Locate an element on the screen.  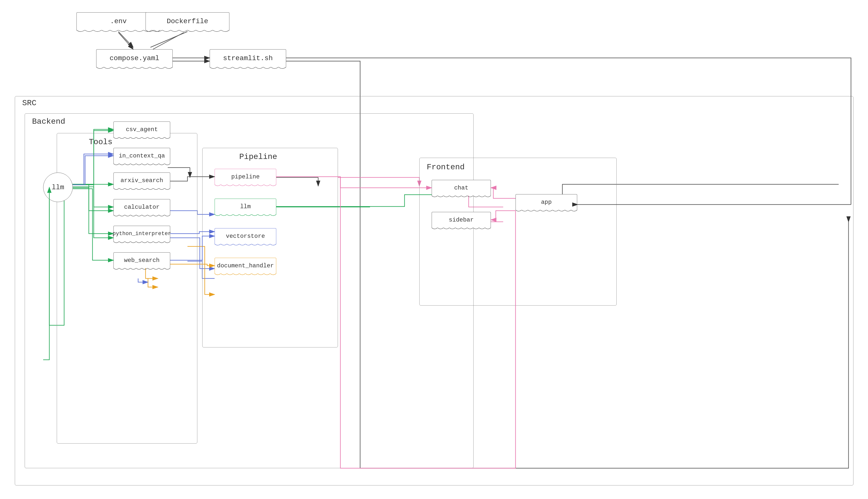
app-node: app is located at coordinates (546, 204).